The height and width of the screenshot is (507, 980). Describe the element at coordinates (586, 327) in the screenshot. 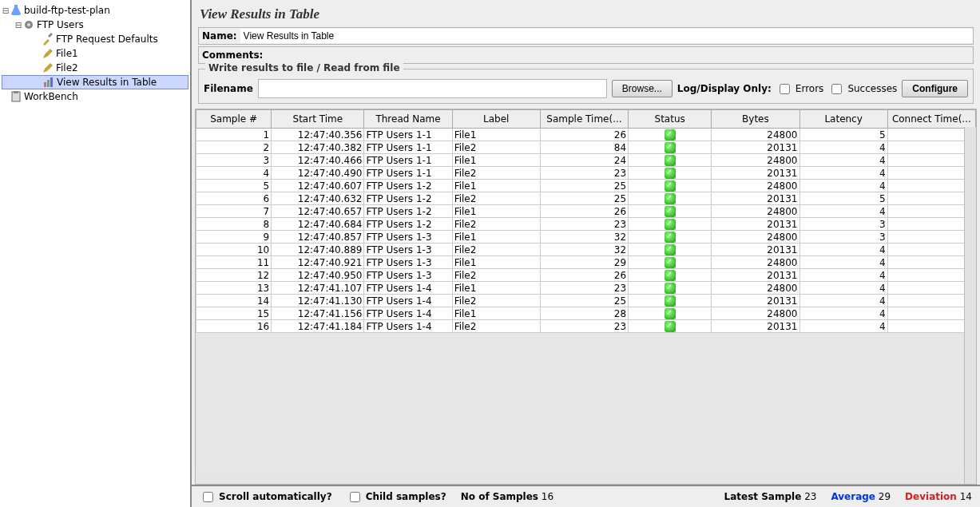

I see `table-row: 1612:47:41.184FTP Users 1-4File223201314…` at that location.